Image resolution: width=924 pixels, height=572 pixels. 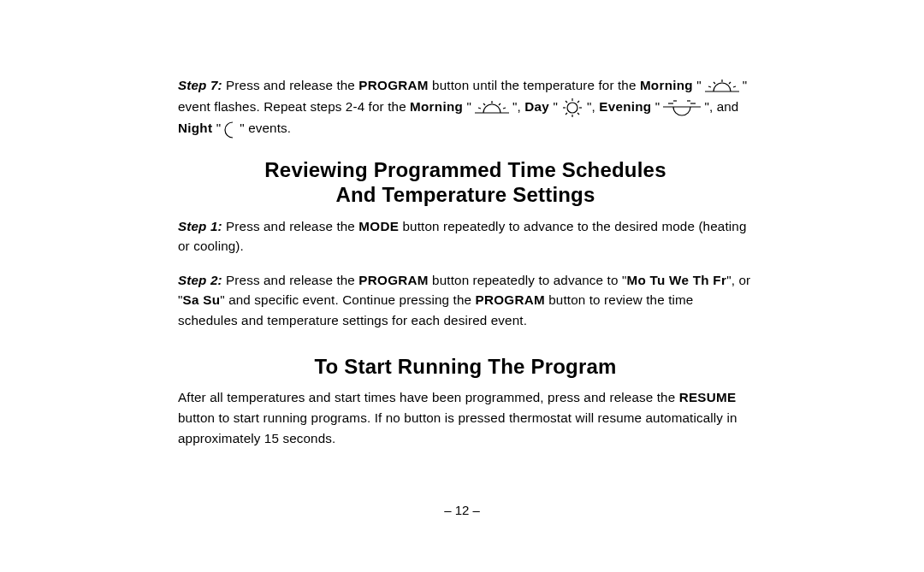 I want to click on heading-reviewing: Reviewing Programmed Time Schedules And …, so click(x=465, y=183).